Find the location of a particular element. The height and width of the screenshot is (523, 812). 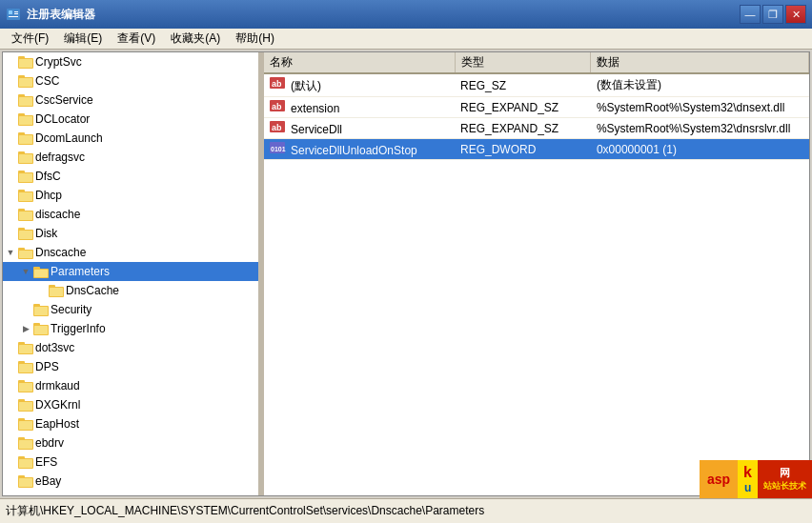

tree-item-drmkaud: drmkaud is located at coordinates (131, 386).